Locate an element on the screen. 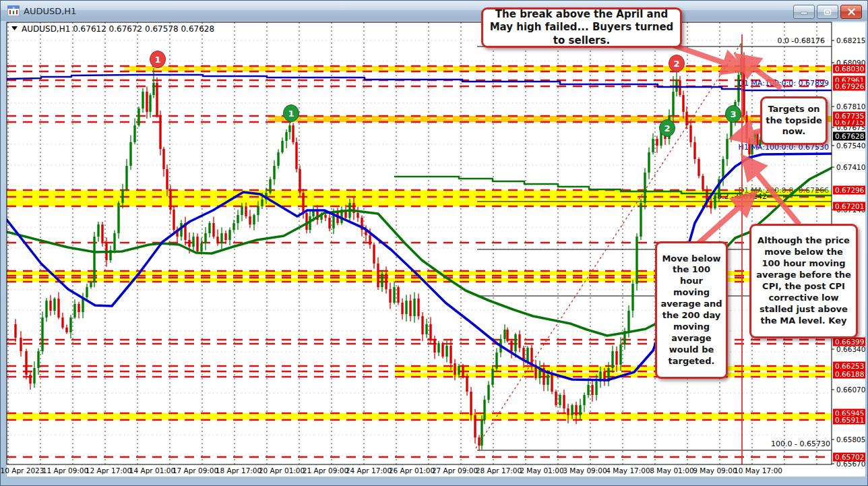  svg-text: 18 Apr 17:00 is located at coordinates (239, 470).